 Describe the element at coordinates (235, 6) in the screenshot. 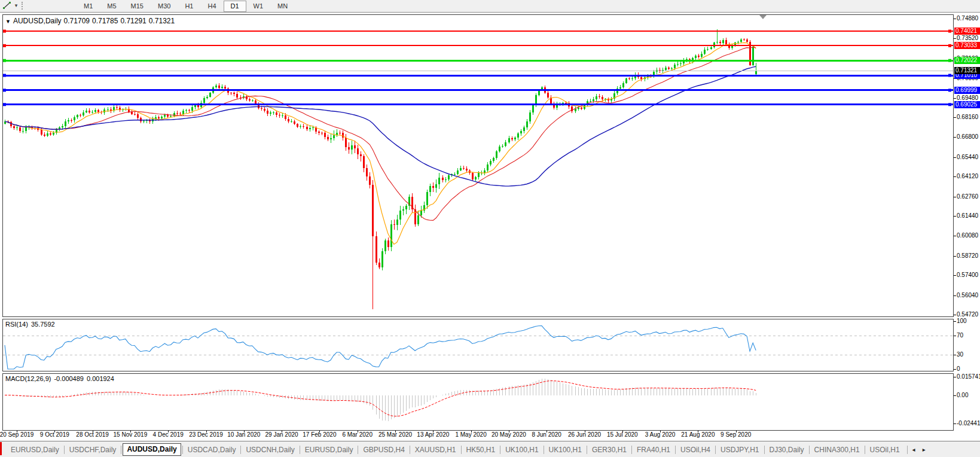

I see `timeframe-button-D1: D1` at that location.